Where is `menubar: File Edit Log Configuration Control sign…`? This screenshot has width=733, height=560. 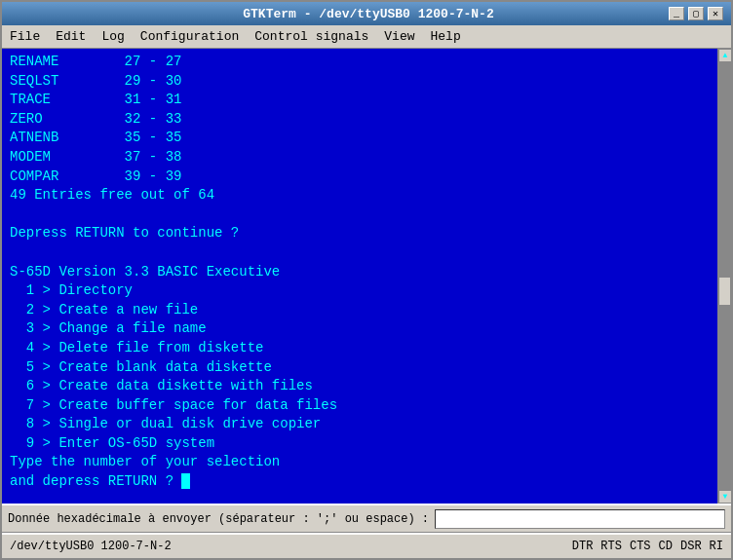
menubar: File Edit Log Configuration Control sign… is located at coordinates (366, 37).